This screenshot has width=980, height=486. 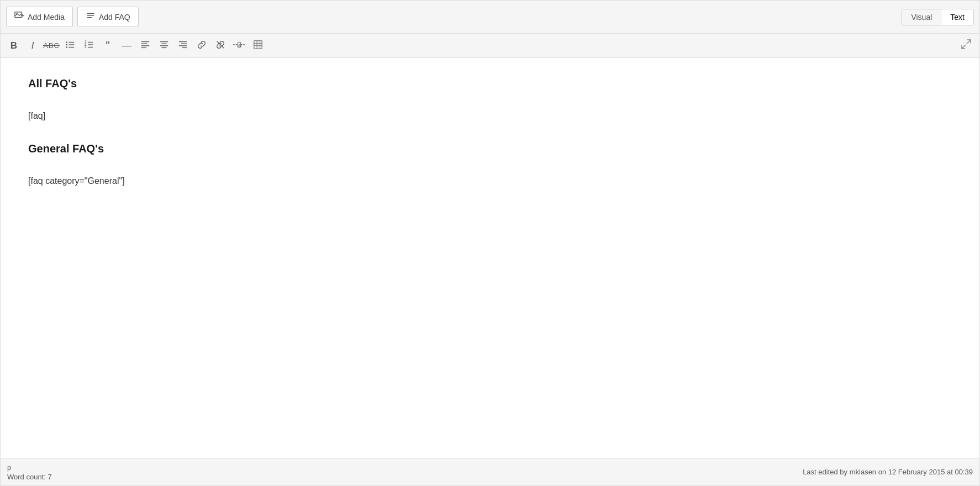 What do you see at coordinates (183, 46) in the screenshot?
I see `align-right-button` at bounding box center [183, 46].